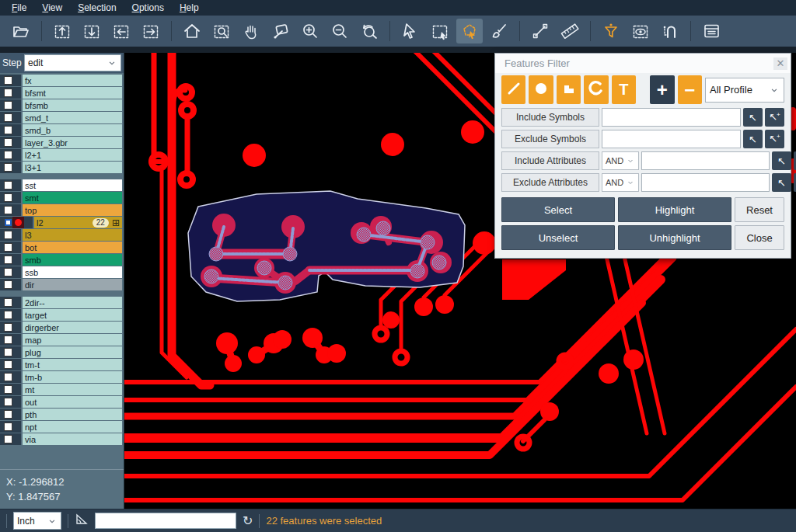 The image size is (796, 532). Describe the element at coordinates (513, 90) in the screenshot. I see `filter-line-feature-button` at that location.